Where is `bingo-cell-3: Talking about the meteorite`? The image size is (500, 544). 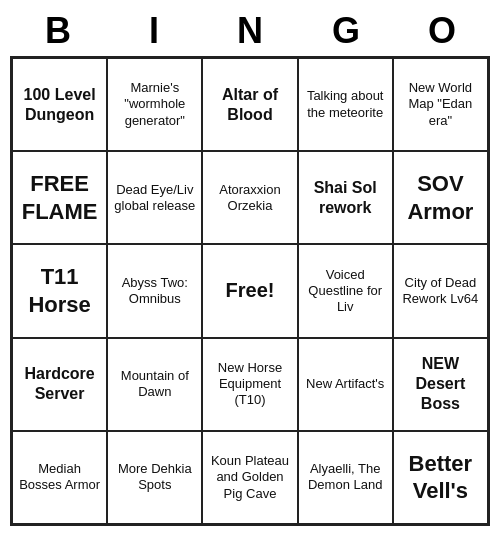
bingo-cell-3: Talking about the meteorite is located at coordinates (346, 104).